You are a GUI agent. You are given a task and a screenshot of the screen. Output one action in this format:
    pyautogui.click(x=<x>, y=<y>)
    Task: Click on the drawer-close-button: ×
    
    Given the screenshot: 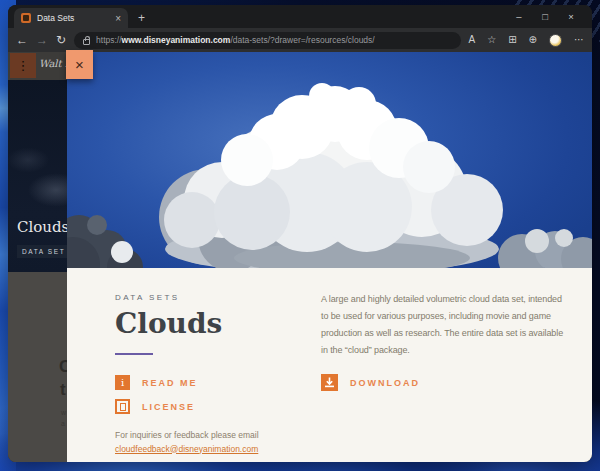 What is the action you would take?
    pyautogui.click(x=80, y=64)
    